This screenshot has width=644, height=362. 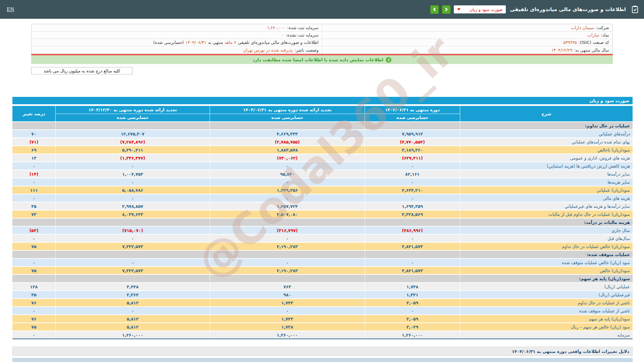 What do you see at coordinates (568, 9) in the screenshot?
I see `page-title: اطلاعات و صورت‌های مالی میاندوره‌ای تلفی…` at bounding box center [568, 9].